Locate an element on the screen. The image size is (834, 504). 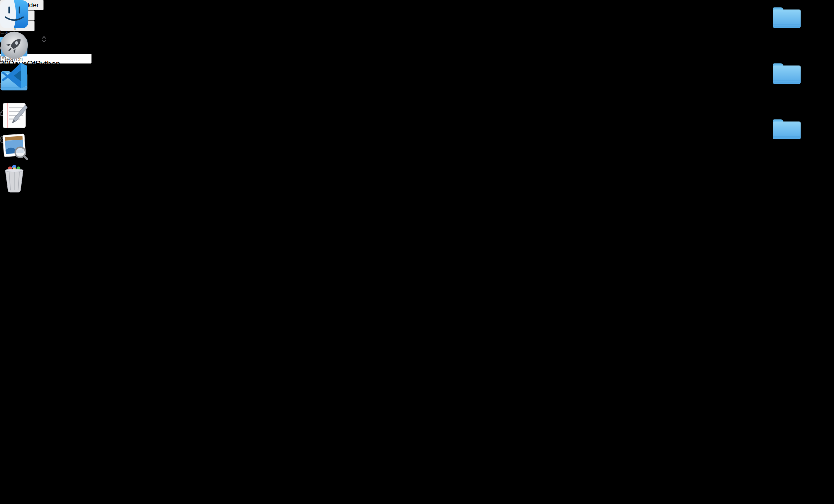
desktop-icon-30daysofpython: 30DaysOfPython is located at coordinates (801, 134).